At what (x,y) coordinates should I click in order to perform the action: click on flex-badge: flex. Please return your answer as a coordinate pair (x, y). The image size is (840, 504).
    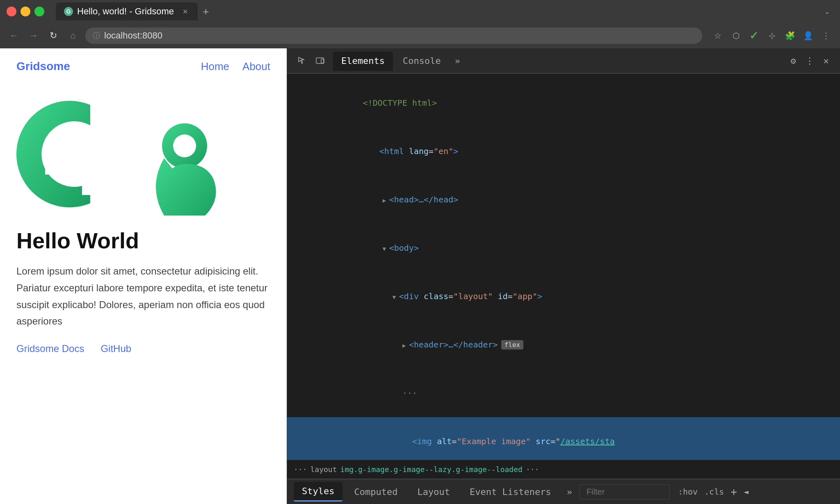
    Looking at the image, I should click on (513, 345).